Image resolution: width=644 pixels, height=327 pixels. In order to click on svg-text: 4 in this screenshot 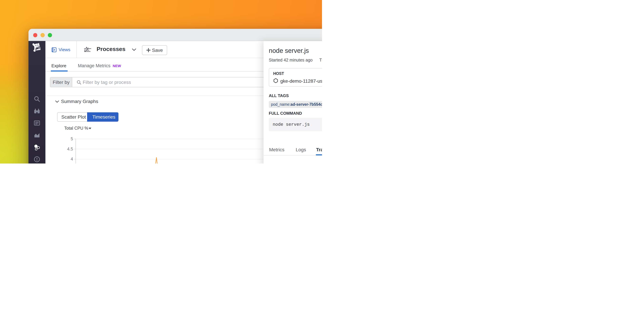, I will do `click(72, 159)`.